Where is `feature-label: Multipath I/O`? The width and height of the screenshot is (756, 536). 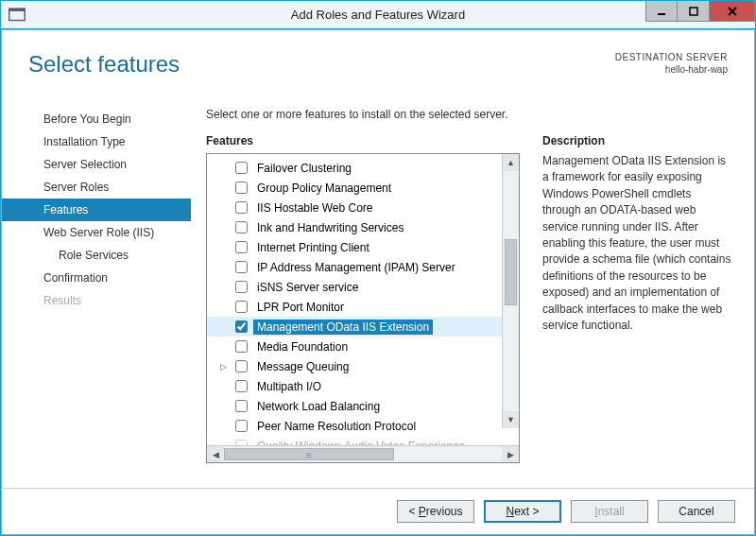
feature-label: Multipath I/O is located at coordinates (289, 387).